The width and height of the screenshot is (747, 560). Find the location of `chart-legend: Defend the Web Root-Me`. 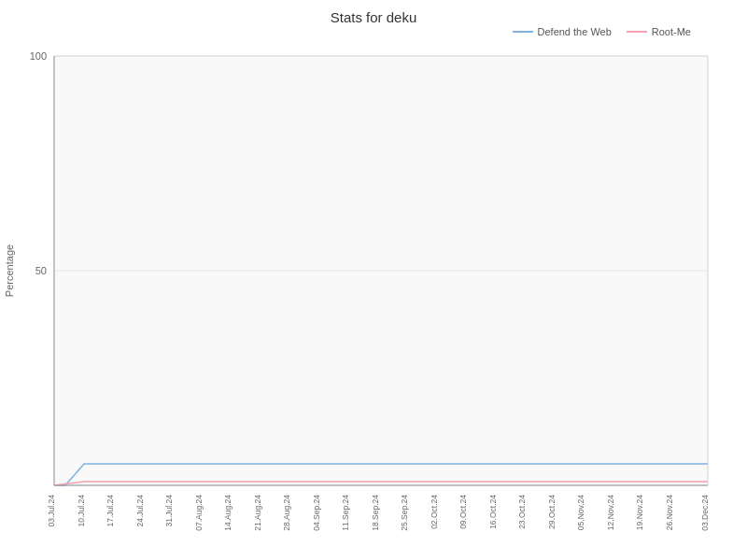

chart-legend: Defend the Web Root-Me is located at coordinates (601, 32).